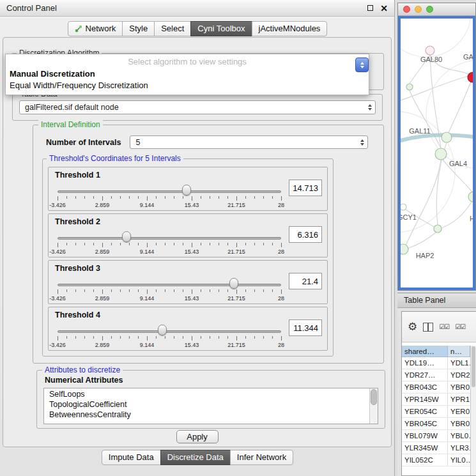 Image resolution: width=476 pixels, height=476 pixels. Describe the element at coordinates (384, 8) in the screenshot. I see `close-icon: ✕` at that location.